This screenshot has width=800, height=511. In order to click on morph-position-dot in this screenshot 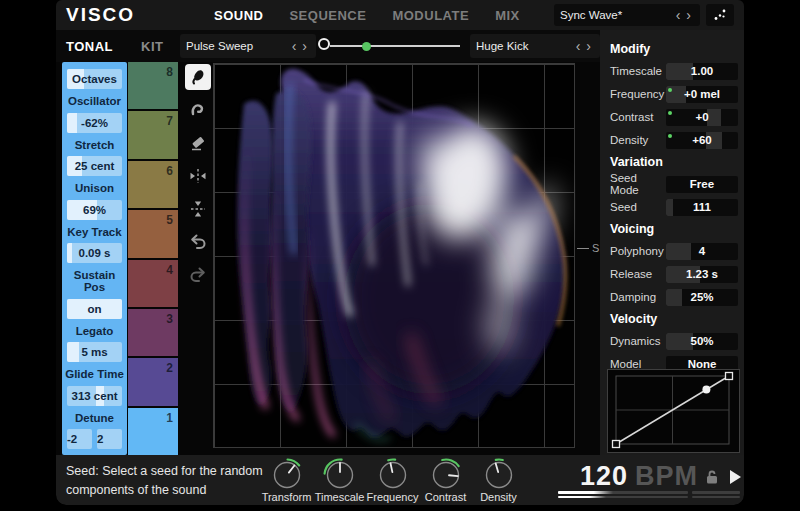, I will do `click(366, 46)`.